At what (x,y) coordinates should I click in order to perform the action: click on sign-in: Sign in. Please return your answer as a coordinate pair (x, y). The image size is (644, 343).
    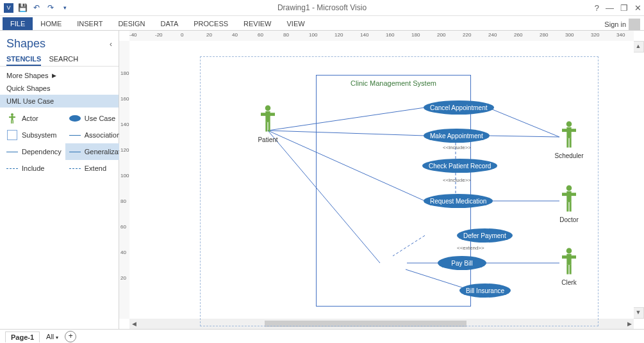
    Looking at the image, I should click on (624, 24).